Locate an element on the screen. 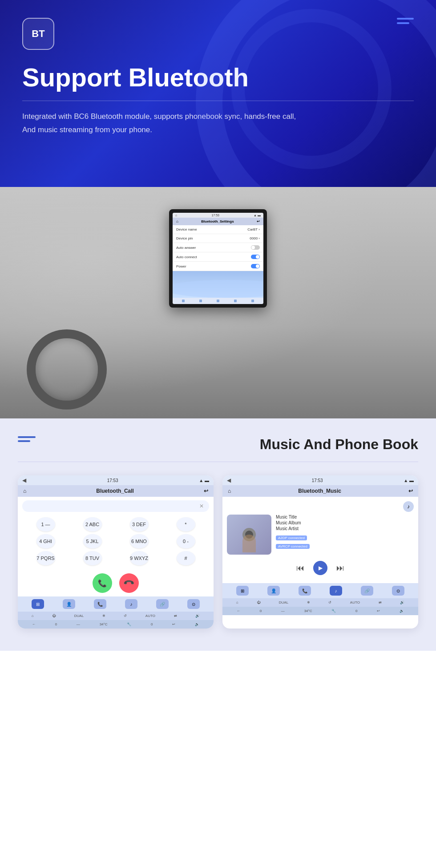 The image size is (436, 868). music-nav-target: ⊙ is located at coordinates (398, 591).